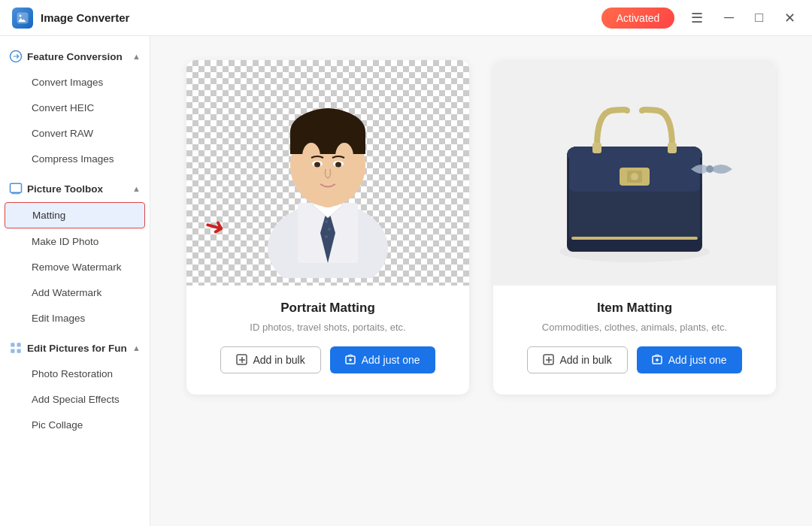  Describe the element at coordinates (75, 242) in the screenshot. I see `sidebar-item-make-id-photo: Make ID Photo` at that location.